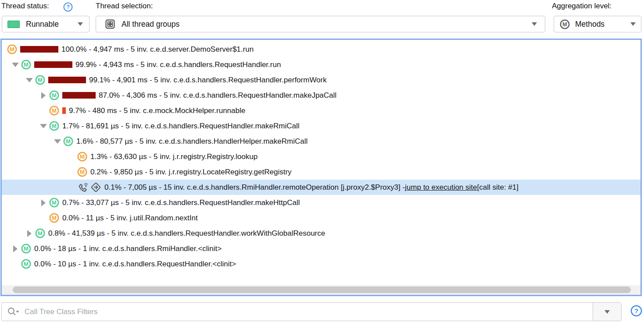 This screenshot has height=322, width=644. I want to click on call-tree-entry-text: 100.0% - 4,947 ms - 5 inv. c.e.d.server.…, so click(157, 50).